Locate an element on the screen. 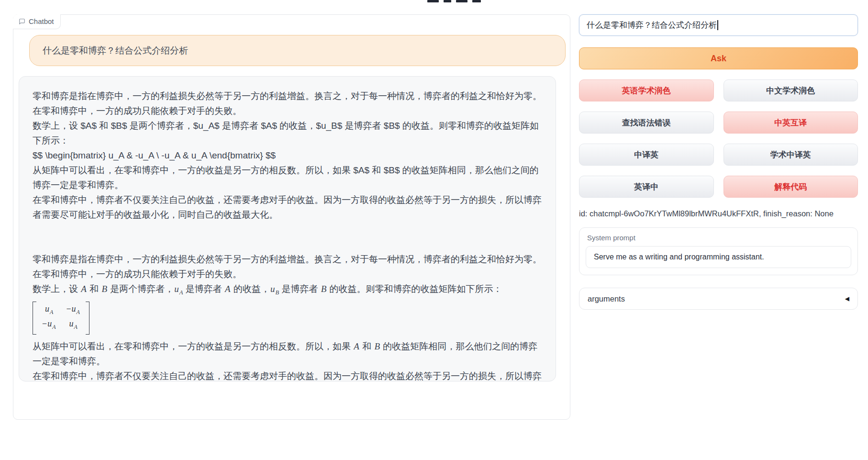 The height and width of the screenshot is (460, 868). quick-button-find-grammar-errors: 查找语法错误 is located at coordinates (646, 123).